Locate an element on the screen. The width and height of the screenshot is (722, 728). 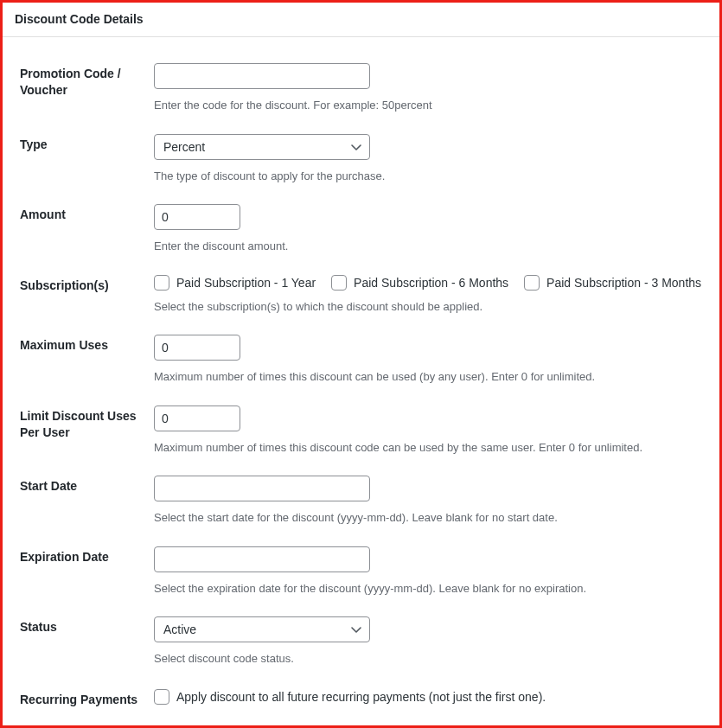
help-expiration-date: Select the expiration date for the disco… is located at coordinates (428, 589).